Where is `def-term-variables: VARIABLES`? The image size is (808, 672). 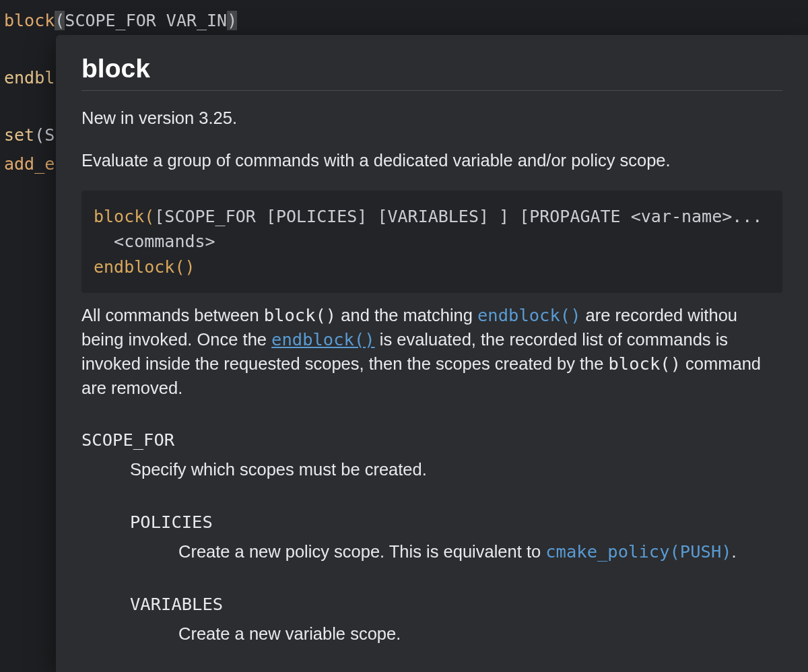
def-term-variables: VARIABLES is located at coordinates (457, 604).